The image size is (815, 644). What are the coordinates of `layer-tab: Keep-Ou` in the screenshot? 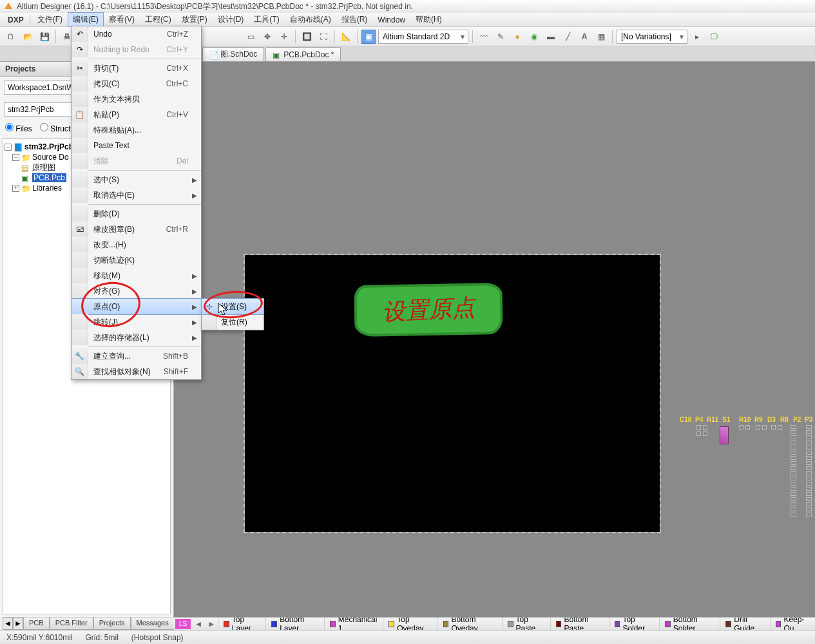 It's located at (792, 623).